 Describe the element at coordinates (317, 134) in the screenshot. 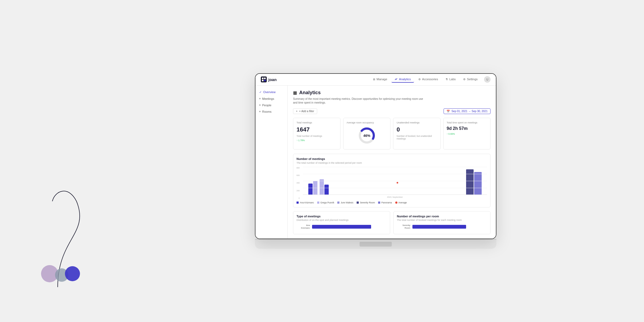

I see `metric-card-total-meetings: Total meetings 1647 Total number of meet…` at that location.